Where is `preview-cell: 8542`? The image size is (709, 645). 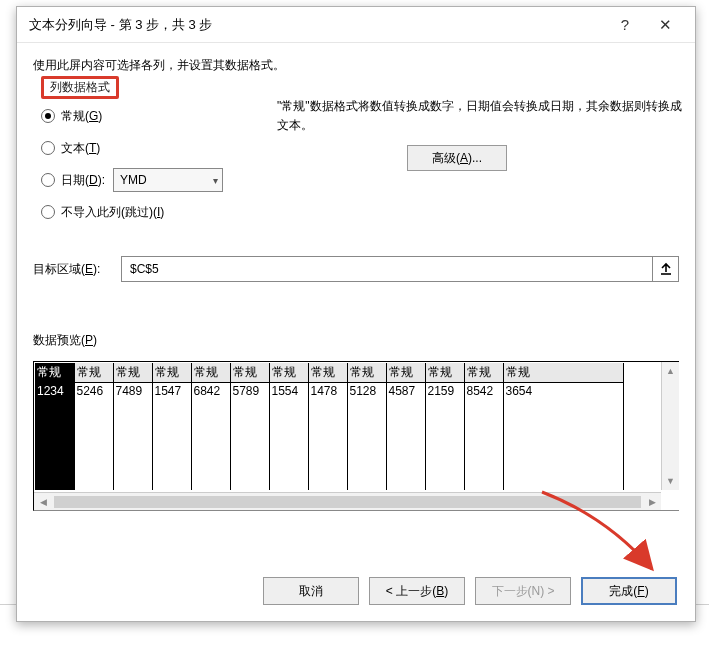
preview-cell: 8542 is located at coordinates (484, 437).